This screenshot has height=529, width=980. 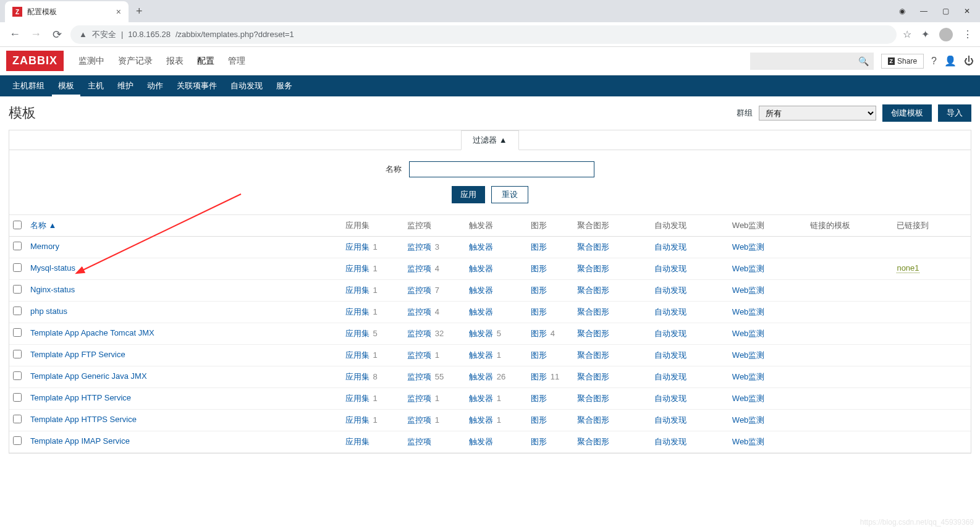 What do you see at coordinates (53, 268) in the screenshot?
I see `template-name-link: Mysql-status` at bounding box center [53, 268].